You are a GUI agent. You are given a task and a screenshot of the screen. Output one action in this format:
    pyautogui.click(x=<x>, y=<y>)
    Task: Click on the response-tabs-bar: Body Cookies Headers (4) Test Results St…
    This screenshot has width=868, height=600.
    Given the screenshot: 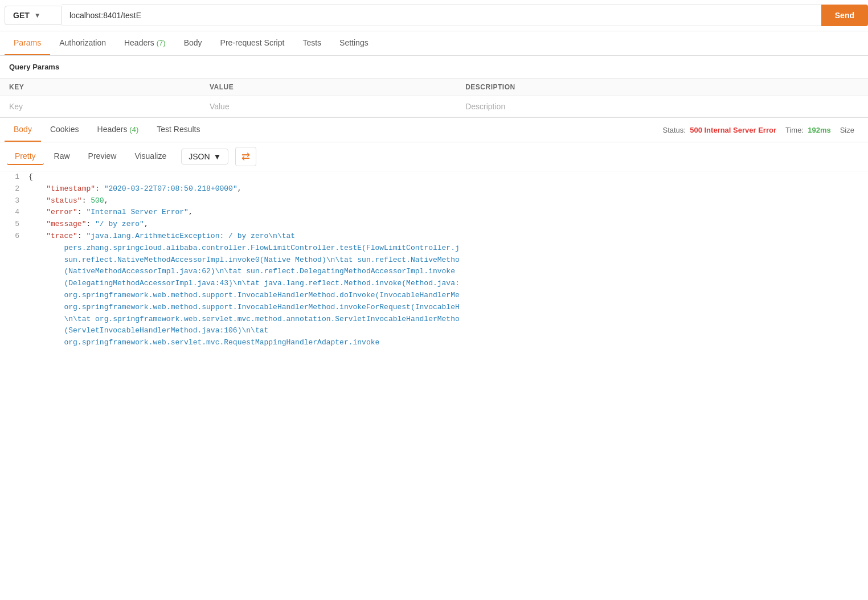 What is the action you would take?
    pyautogui.click(x=434, y=130)
    